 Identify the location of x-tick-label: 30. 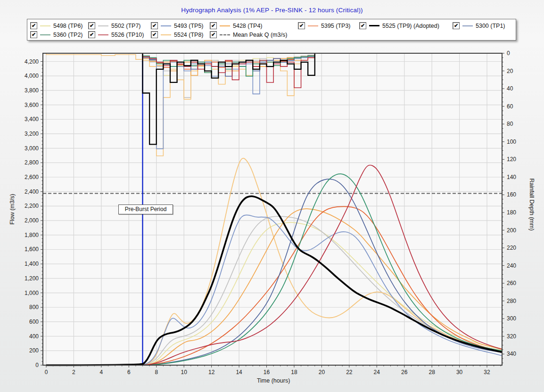
(460, 372).